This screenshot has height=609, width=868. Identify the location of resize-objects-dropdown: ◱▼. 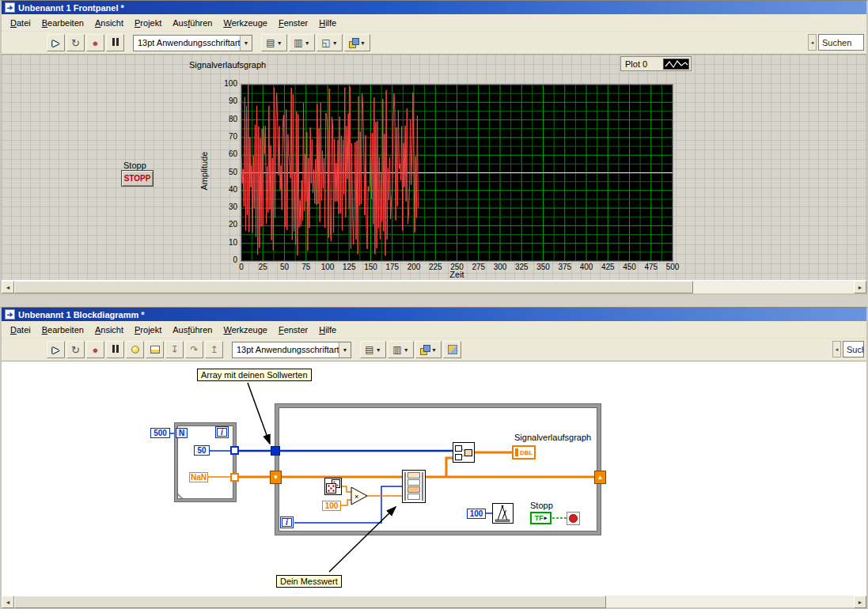
(329, 43).